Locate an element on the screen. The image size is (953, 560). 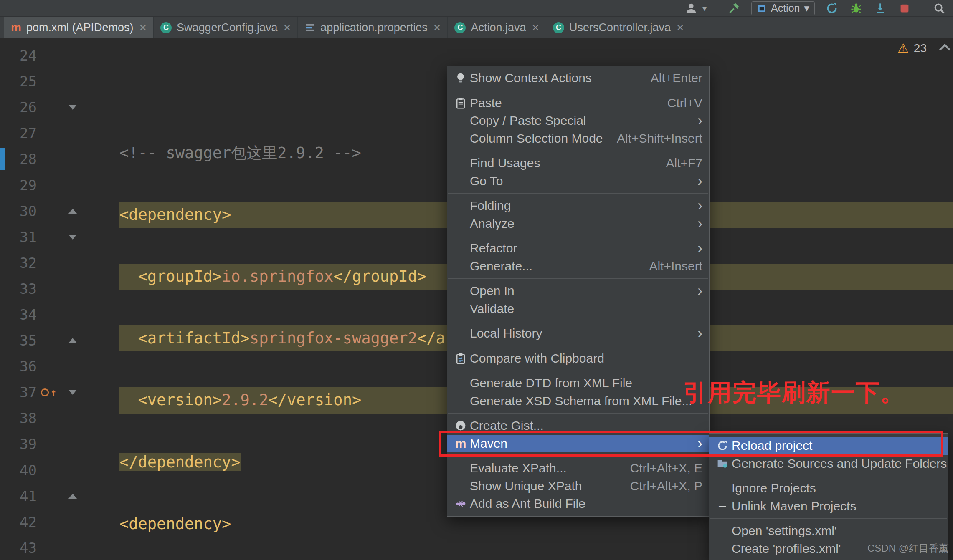
submenu-item-open-settings-xml: Open 'settings.xml' is located at coordinates (829, 531).